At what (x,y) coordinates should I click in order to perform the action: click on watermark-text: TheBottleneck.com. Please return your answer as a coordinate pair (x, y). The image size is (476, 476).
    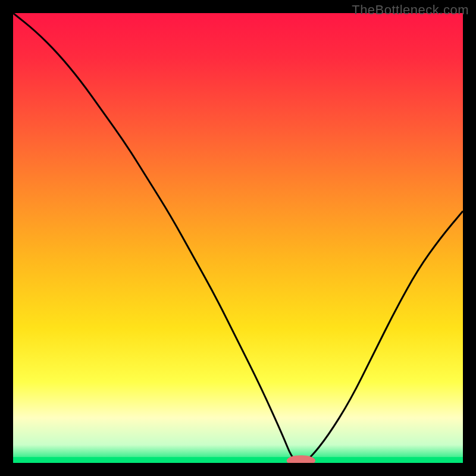
    Looking at the image, I should click on (411, 10).